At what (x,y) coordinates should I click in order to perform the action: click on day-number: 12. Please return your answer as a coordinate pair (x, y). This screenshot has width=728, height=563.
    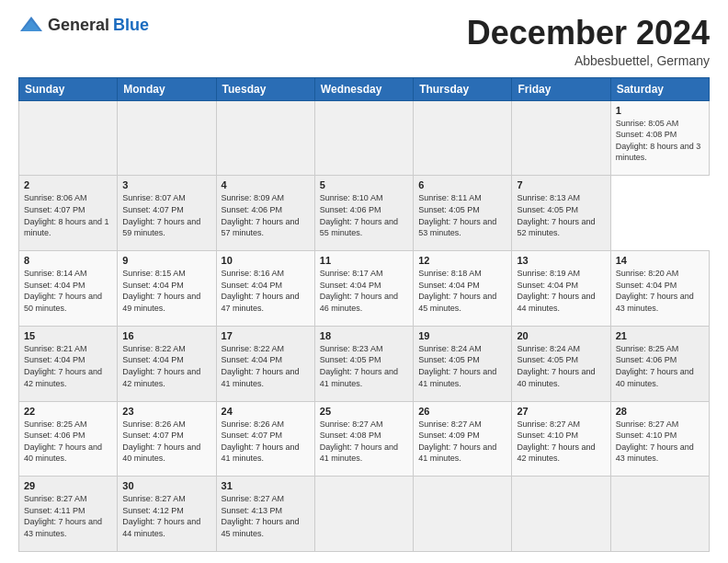
    Looking at the image, I should click on (462, 260).